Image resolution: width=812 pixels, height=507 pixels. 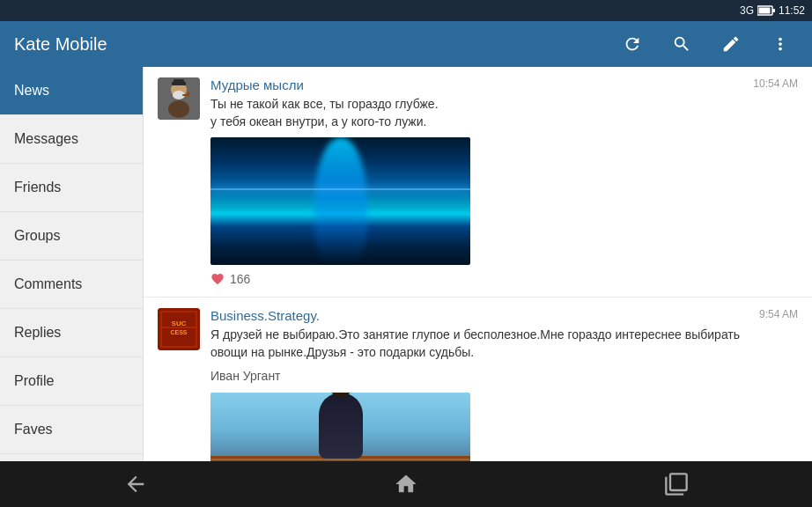 What do you see at coordinates (71, 285) in the screenshot?
I see `sidebar-item-comments: Comments` at bounding box center [71, 285].